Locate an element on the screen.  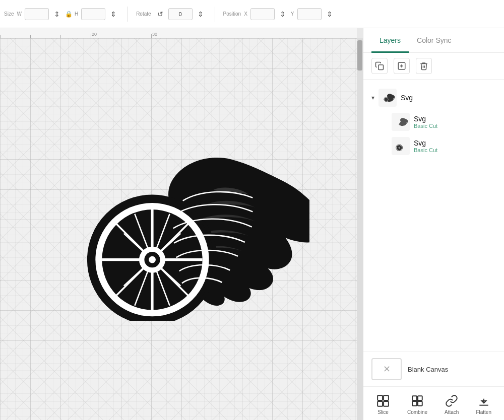
panel-action-bar: Slice Combine Attach Flatten is located at coordinates (433, 403).